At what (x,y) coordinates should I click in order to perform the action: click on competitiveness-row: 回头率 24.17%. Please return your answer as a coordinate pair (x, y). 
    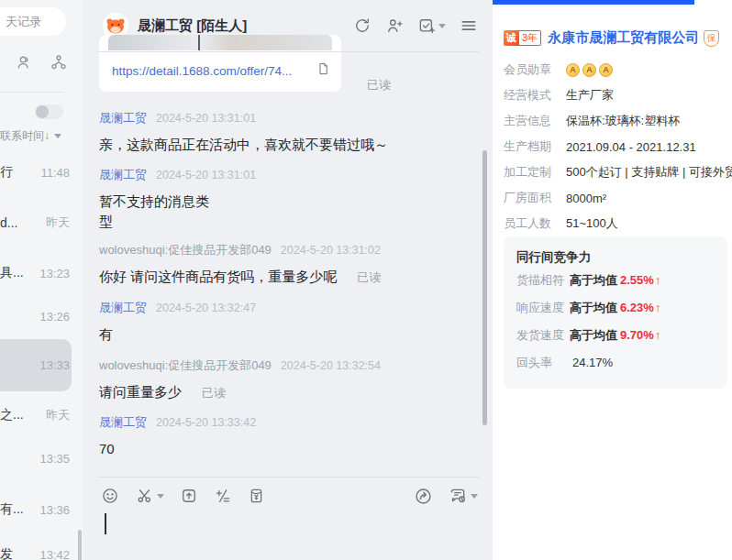
    Looking at the image, I should click on (616, 363).